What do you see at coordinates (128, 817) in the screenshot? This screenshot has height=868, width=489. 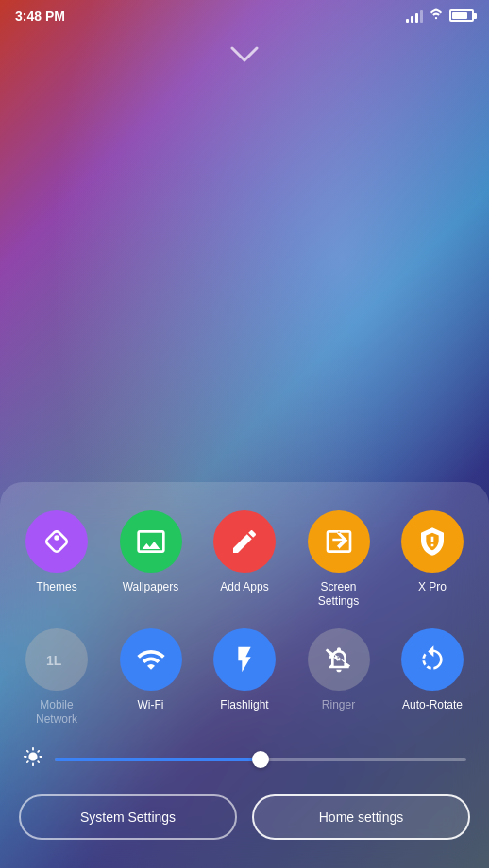 I see `system-settings-button: System Settings` at bounding box center [128, 817].